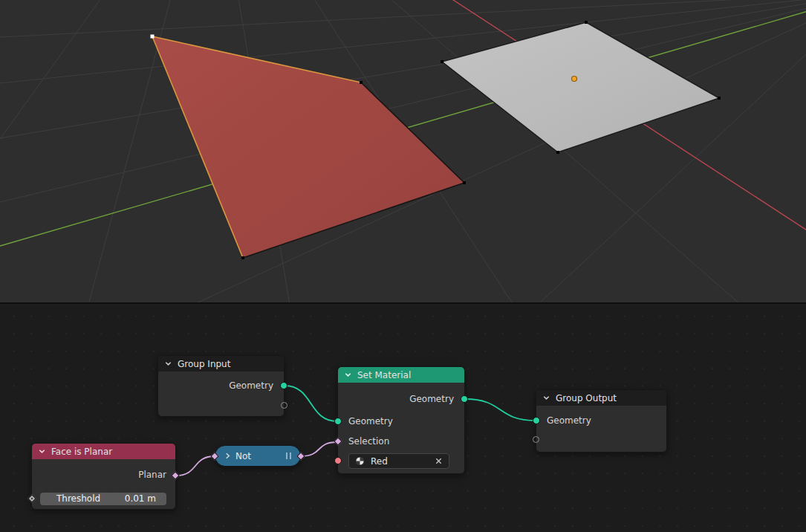 The width and height of the screenshot is (806, 532). Describe the element at coordinates (575, 79) in the screenshot. I see `object-origin` at that location.